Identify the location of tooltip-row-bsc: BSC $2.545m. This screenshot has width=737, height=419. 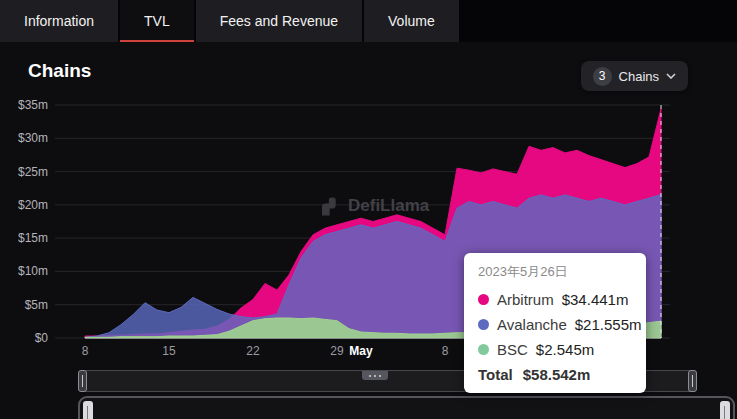
(555, 350).